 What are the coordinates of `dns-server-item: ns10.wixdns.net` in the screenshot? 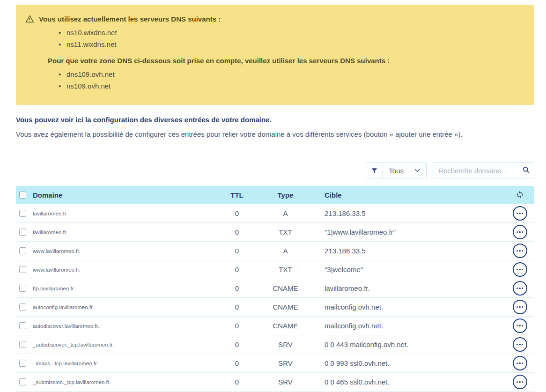 It's located at (296, 33).